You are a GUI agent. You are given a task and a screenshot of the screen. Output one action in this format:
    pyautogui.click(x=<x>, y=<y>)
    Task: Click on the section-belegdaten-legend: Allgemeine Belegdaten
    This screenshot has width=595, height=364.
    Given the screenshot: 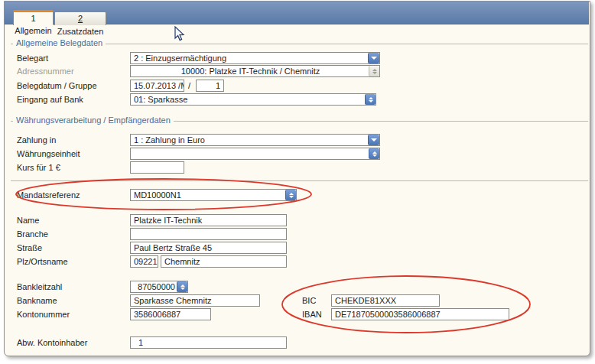 What is the action you would take?
    pyautogui.click(x=60, y=43)
    